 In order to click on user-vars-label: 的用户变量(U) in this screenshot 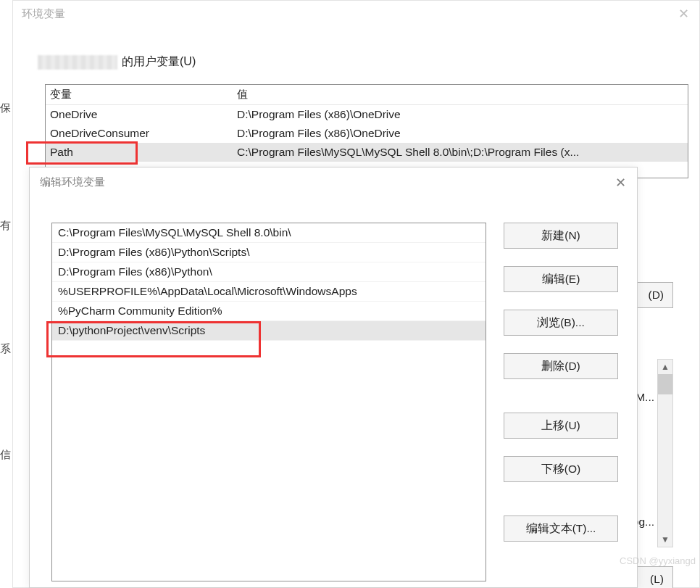, I will do `click(159, 62)`.